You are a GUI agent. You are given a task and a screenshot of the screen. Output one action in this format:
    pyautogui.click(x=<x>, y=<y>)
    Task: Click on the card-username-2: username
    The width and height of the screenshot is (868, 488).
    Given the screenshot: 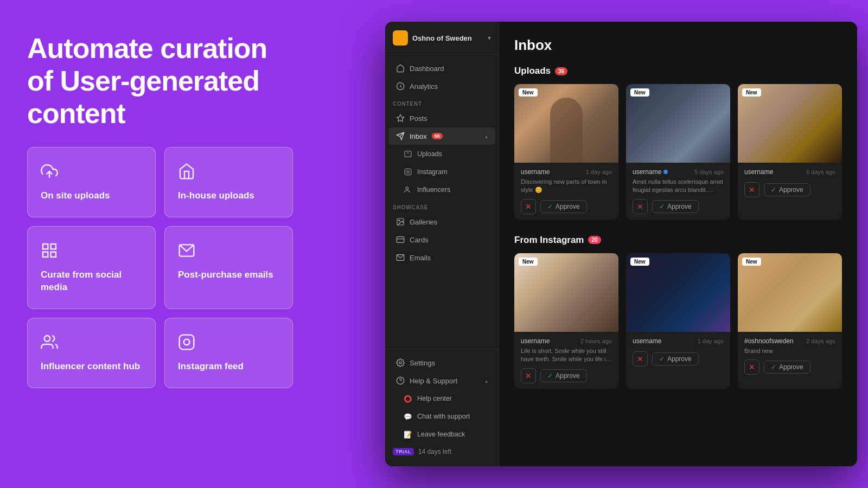 What is the action you would take?
    pyautogui.click(x=758, y=172)
    